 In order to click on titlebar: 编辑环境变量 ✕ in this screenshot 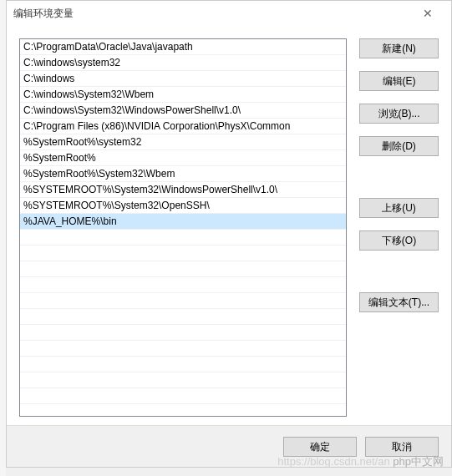, I will do `click(229, 13)`.